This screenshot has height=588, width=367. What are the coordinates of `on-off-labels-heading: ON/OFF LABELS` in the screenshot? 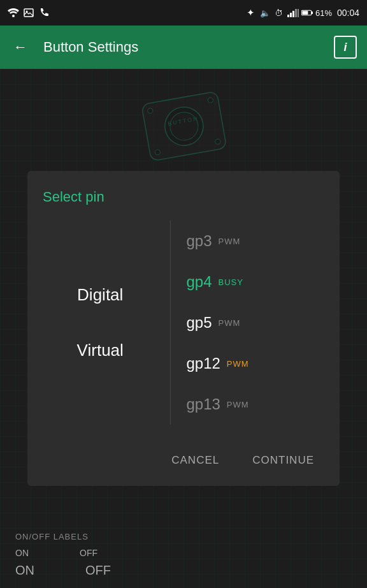 It's located at (184, 537).